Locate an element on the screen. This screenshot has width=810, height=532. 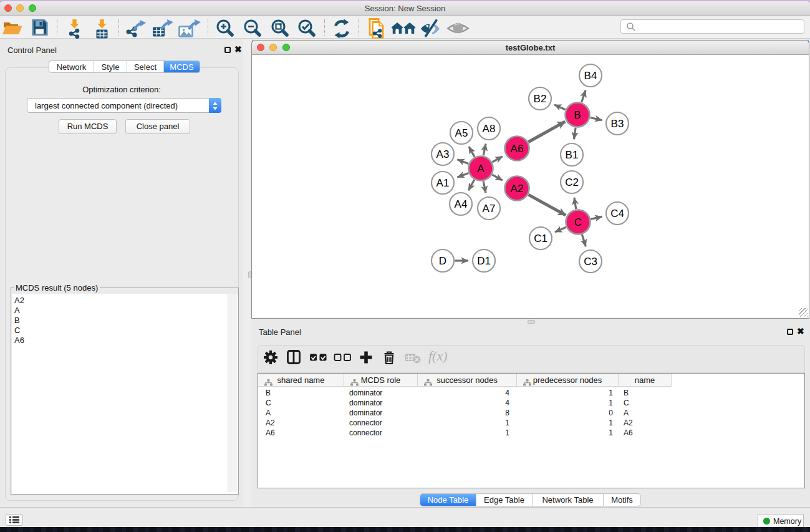
svg-text: A7 is located at coordinates (489, 208).